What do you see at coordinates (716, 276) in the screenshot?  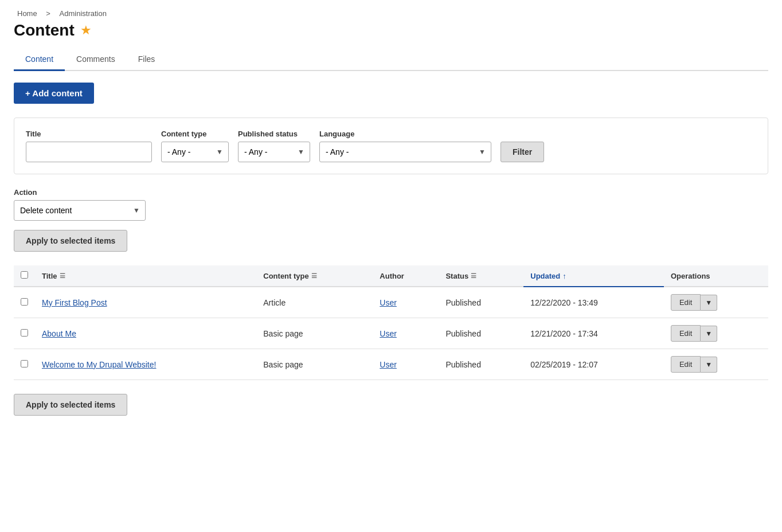 I see `th-operations: Operations` at bounding box center [716, 276].